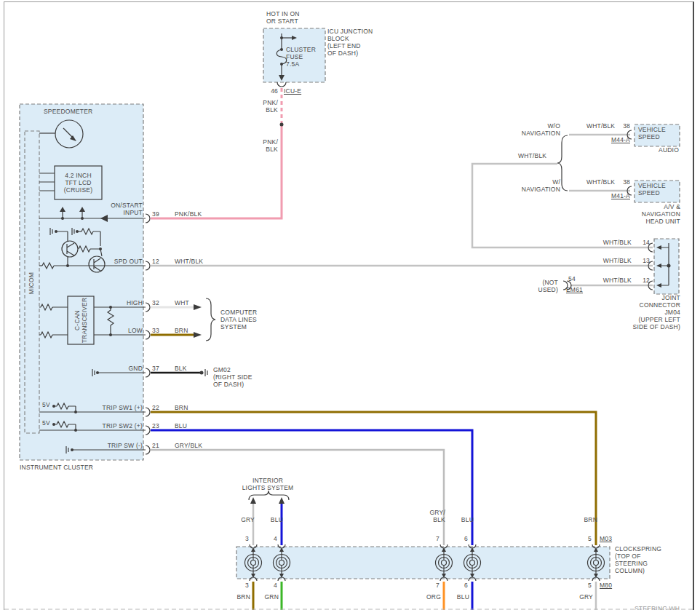  What do you see at coordinates (616, 196) in the screenshot?
I see `m41-a-connector: M41-A` at bounding box center [616, 196].